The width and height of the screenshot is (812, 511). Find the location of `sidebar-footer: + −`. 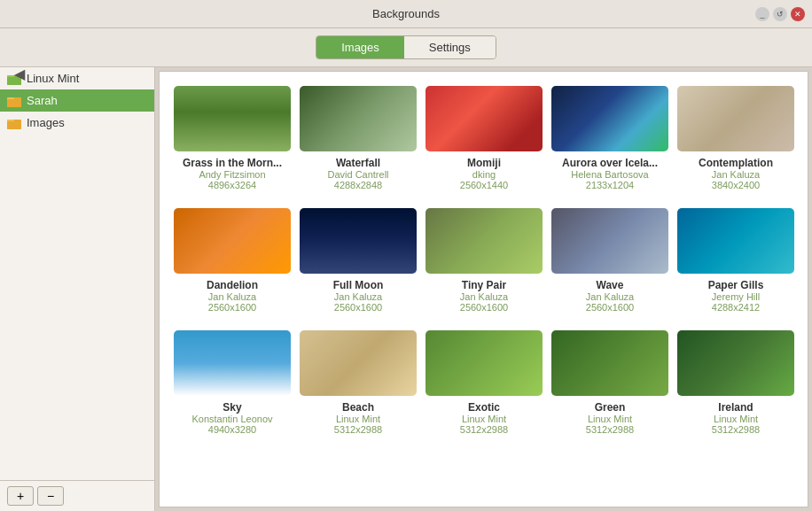

sidebar-footer: + − is located at coordinates (77, 496).